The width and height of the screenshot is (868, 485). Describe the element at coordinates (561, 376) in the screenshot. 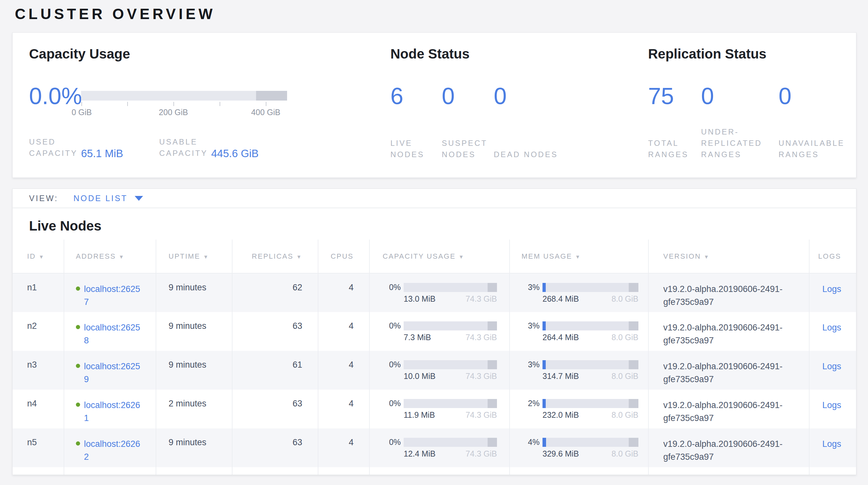

I see `memory-used-value: 314.7 MiB` at that location.